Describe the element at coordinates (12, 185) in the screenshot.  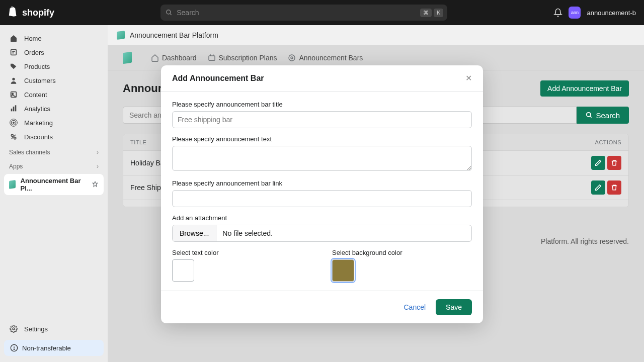
I see `app-icon` at that location.